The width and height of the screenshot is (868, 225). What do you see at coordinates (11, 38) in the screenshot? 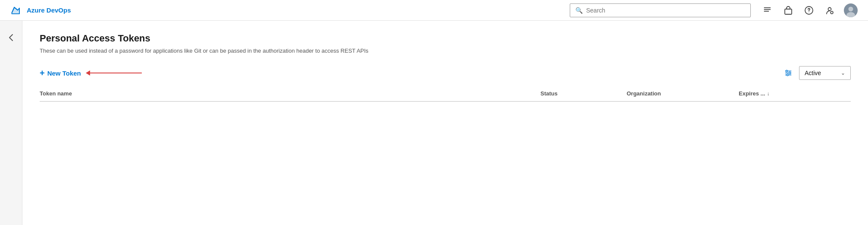
I see `back-icon` at bounding box center [11, 38].